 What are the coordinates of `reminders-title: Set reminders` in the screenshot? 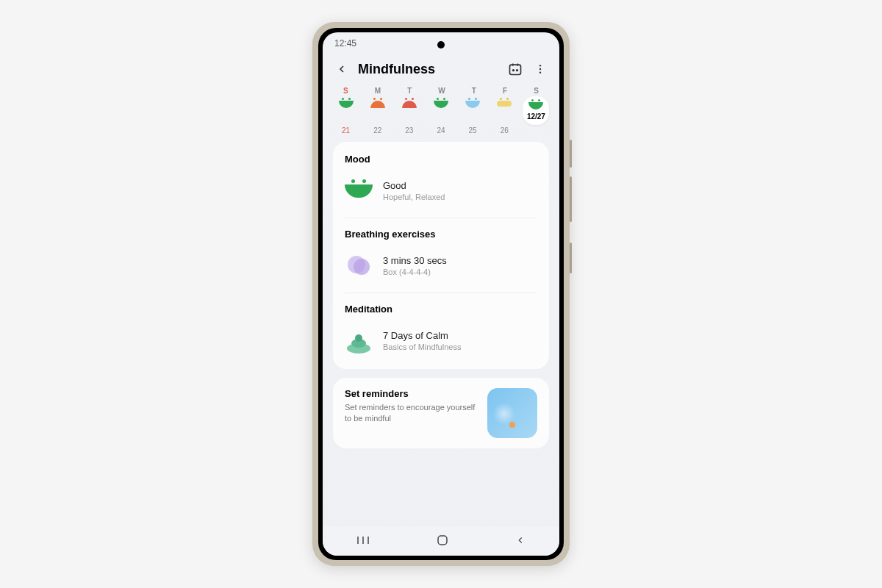 It's located at (412, 394).